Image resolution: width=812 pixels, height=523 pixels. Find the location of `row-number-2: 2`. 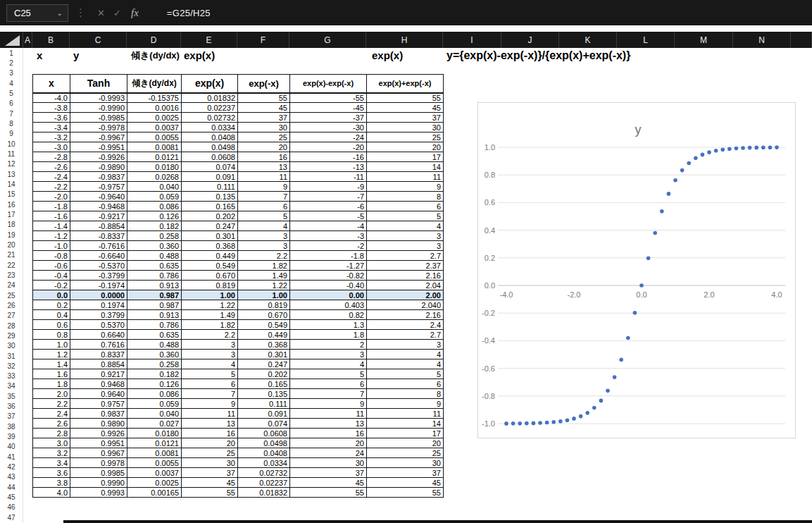

row-number-2: 2 is located at coordinates (11, 63).